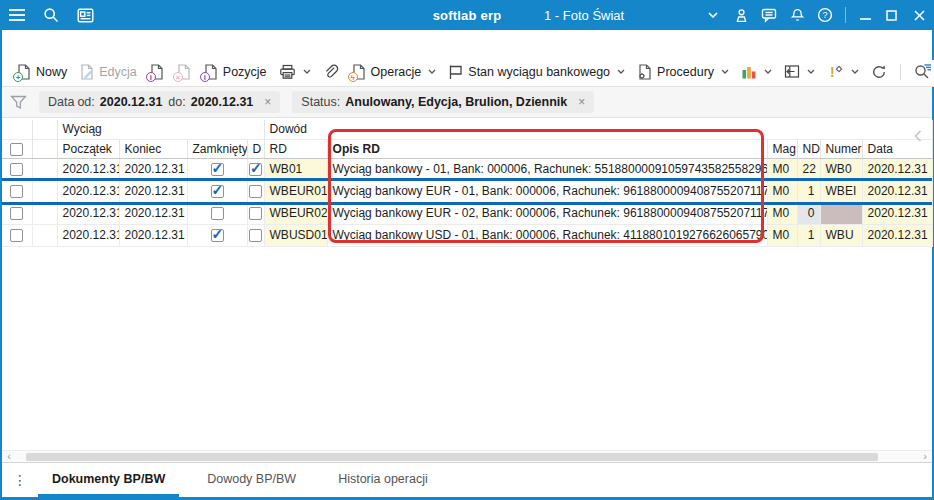  I want to click on table-row: 2020.12.31 2020.12.31 WBEUR02 Wyciąg ban…, so click(467, 213).